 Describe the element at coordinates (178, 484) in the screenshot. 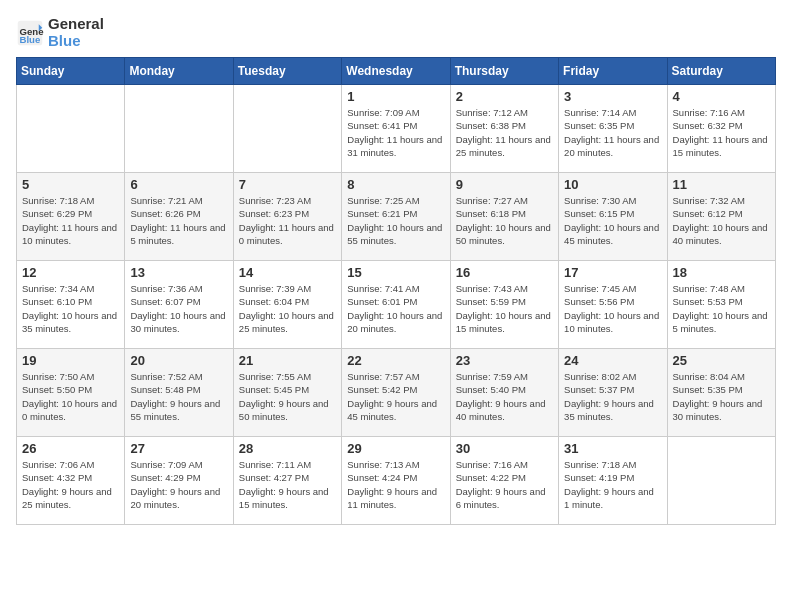

I see `day-info: Sunrise: 7:09 AM Sunset: 4:29 PM Dayligh…` at that location.